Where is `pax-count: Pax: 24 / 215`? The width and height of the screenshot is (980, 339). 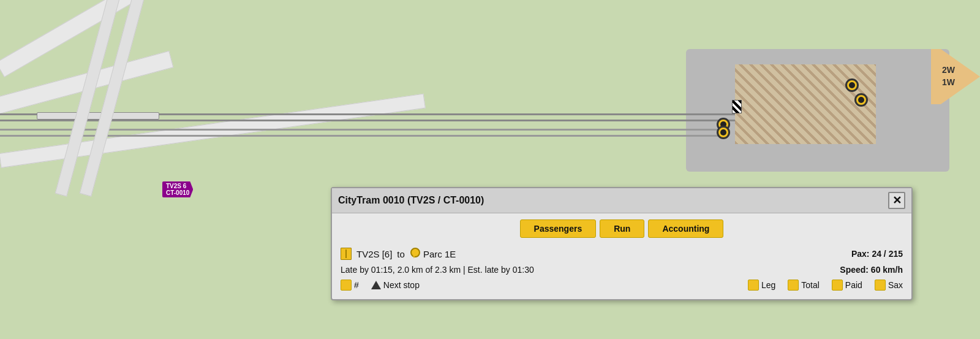
pax-count: Pax: 24 / 215 is located at coordinates (877, 254).